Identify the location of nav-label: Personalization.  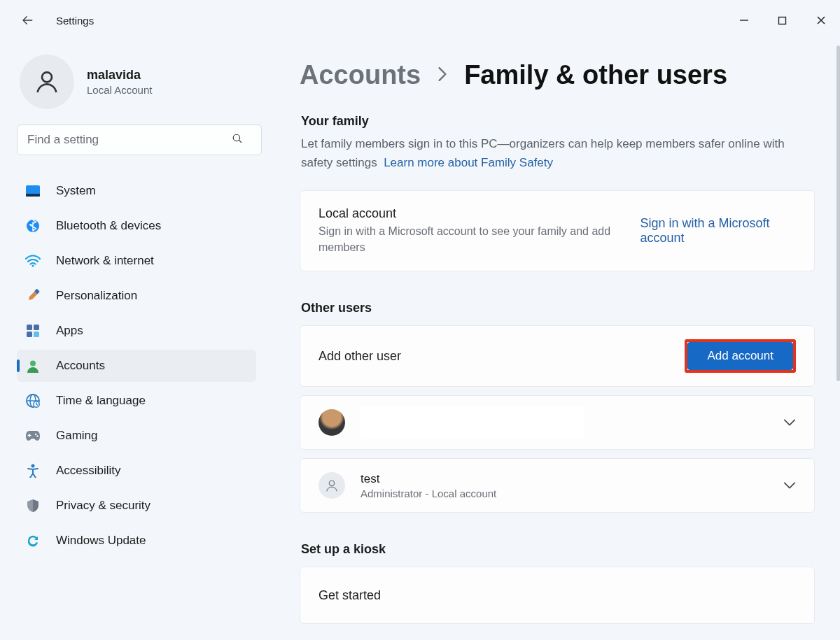
(97, 296).